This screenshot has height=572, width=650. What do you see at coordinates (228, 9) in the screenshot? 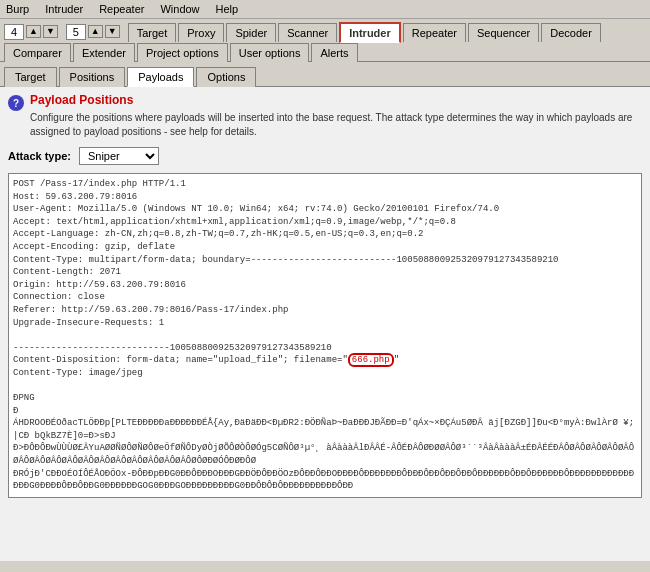
I see `menu-help: Help` at bounding box center [228, 9].